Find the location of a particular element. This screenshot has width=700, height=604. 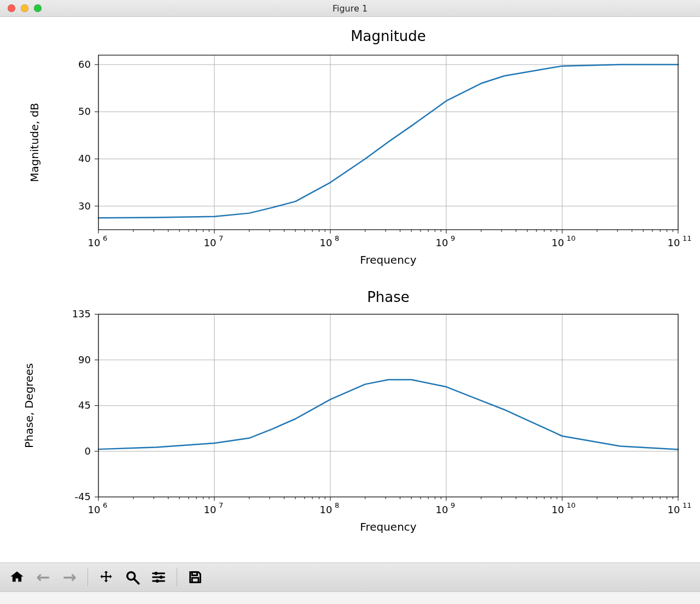

sliders-icon is located at coordinates (159, 577).